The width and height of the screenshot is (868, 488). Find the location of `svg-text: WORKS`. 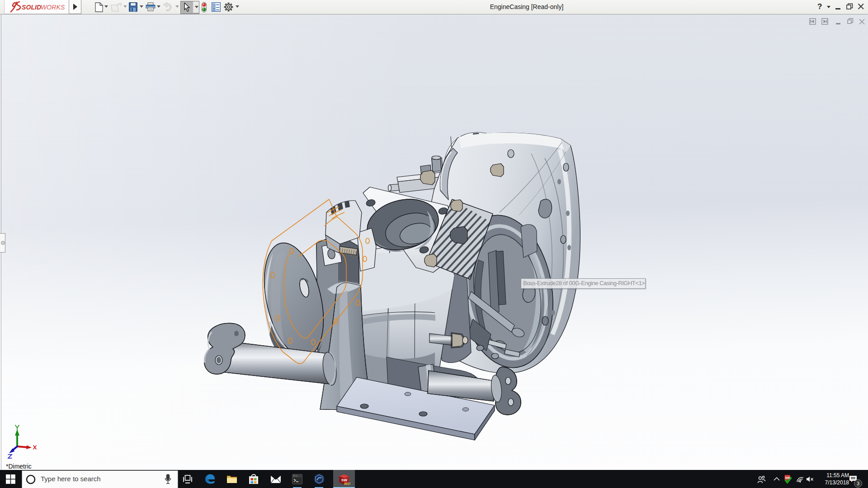

svg-text: WORKS is located at coordinates (53, 7).